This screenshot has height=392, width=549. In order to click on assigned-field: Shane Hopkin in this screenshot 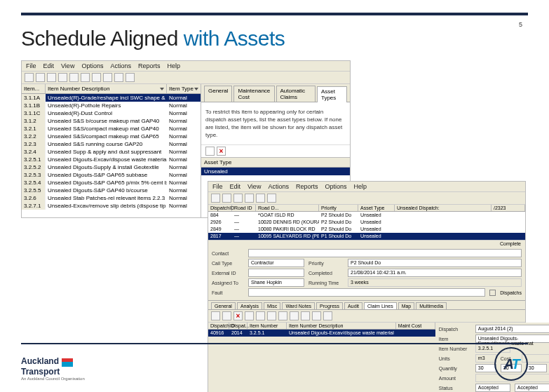, I will do `click(276, 283)`.